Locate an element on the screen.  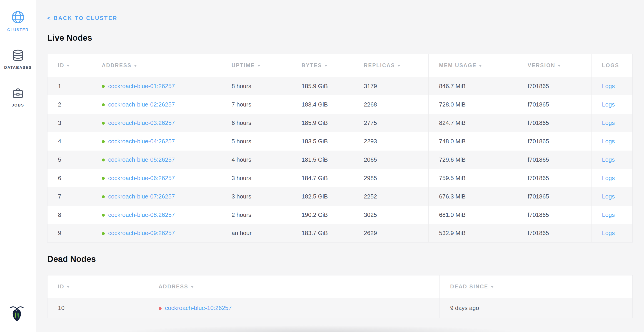
node-id-cell: 6 is located at coordinates (70, 178).